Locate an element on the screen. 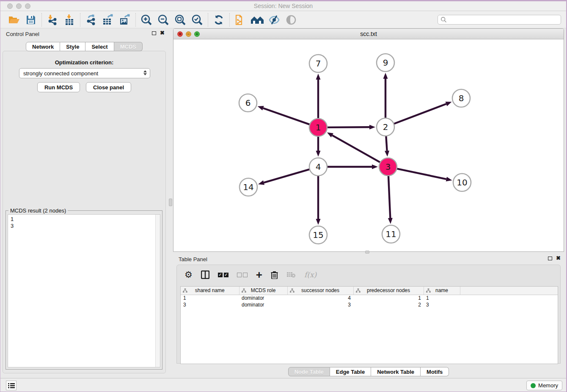 This screenshot has width=567, height=392. node-label-4: 4 is located at coordinates (318, 167).